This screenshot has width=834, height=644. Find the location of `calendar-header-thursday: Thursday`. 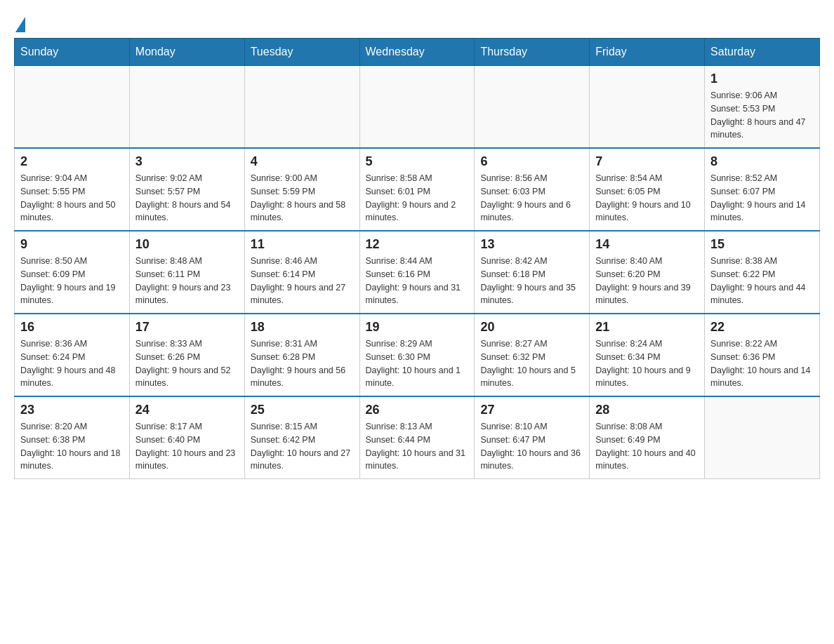

calendar-header-thursday: Thursday is located at coordinates (532, 52).